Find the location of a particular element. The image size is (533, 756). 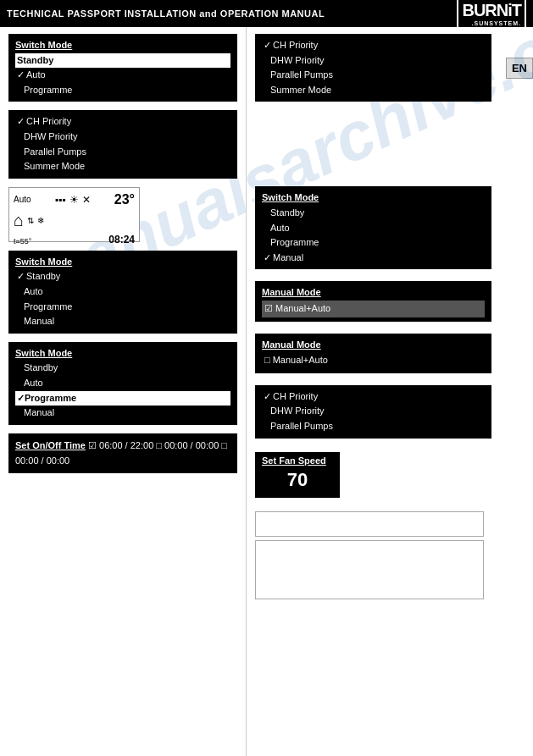

sw4-manual: Manual is located at coordinates (123, 322).